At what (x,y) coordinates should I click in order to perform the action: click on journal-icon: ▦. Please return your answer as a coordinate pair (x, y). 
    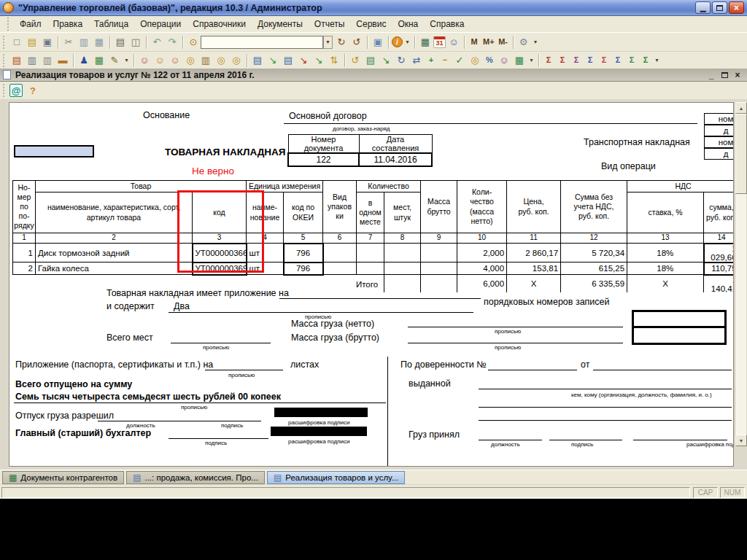
    Looking at the image, I should click on (519, 61).